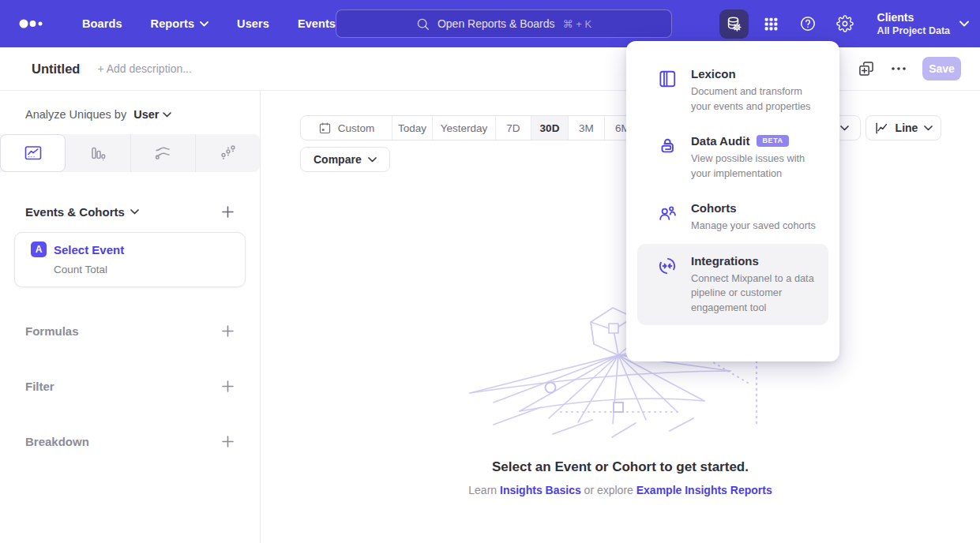 Image resolution: width=980 pixels, height=543 pixels. What do you see at coordinates (130, 386) in the screenshot?
I see `filter-section: Filter` at bounding box center [130, 386].